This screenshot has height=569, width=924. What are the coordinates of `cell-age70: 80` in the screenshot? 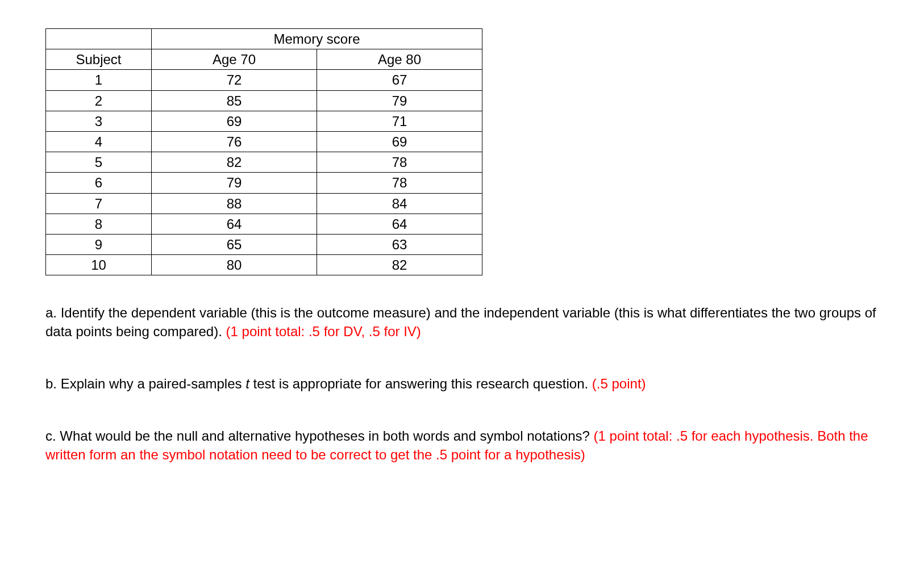 It's located at (234, 265).